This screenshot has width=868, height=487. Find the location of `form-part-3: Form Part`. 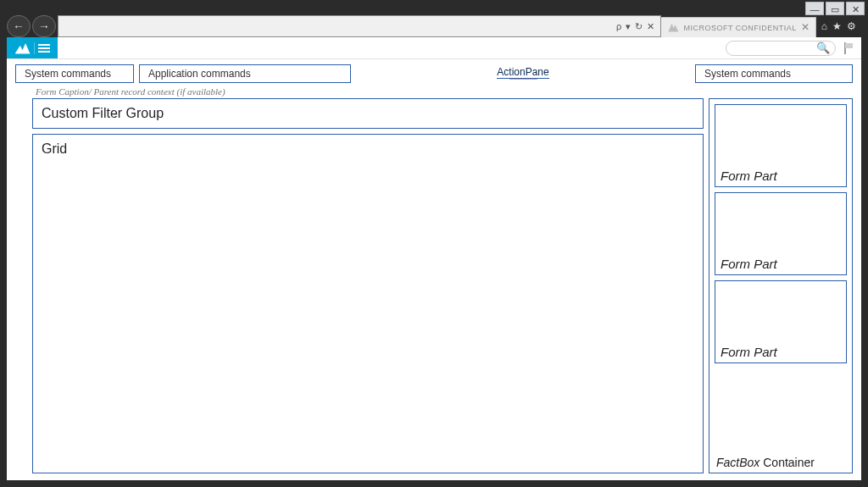

form-part-3: Form Part is located at coordinates (781, 322).